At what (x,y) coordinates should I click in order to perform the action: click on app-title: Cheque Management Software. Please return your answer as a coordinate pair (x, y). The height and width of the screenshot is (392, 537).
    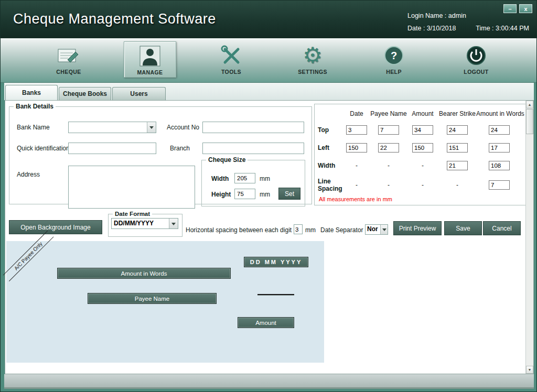
    Looking at the image, I should click on (114, 19).